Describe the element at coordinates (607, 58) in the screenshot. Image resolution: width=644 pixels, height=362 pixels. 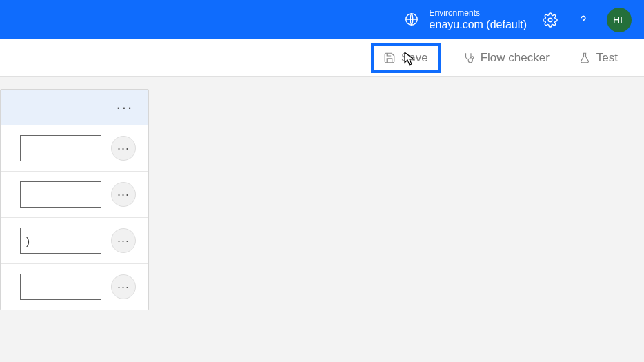
I see `test-label: Test` at that location.